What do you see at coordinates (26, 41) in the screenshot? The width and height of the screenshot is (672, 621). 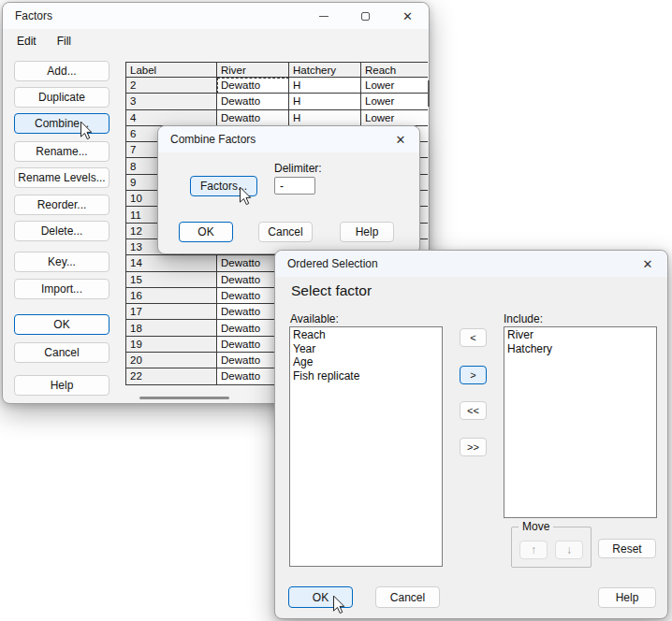 I see `menu-edit: Edit` at bounding box center [26, 41].